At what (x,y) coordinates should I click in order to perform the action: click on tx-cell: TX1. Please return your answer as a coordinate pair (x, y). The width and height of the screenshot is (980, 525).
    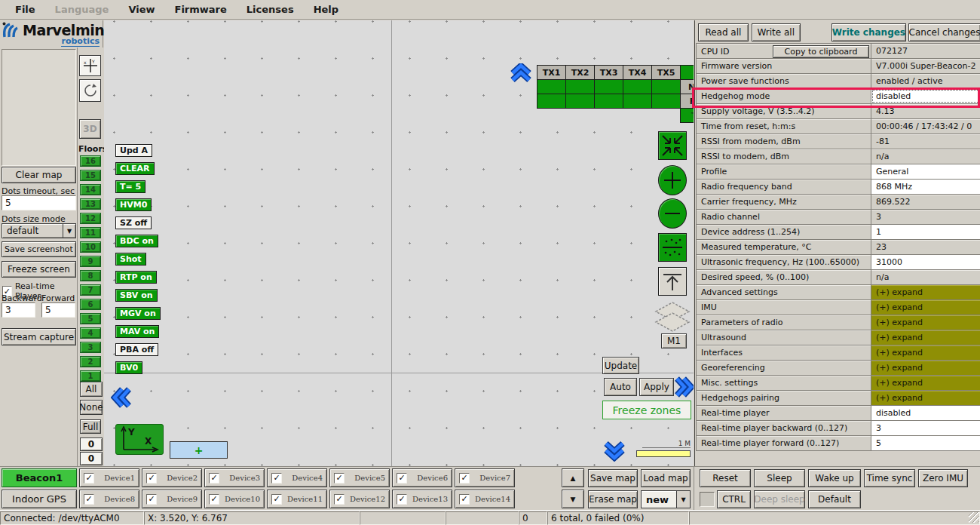
    Looking at the image, I should click on (552, 72).